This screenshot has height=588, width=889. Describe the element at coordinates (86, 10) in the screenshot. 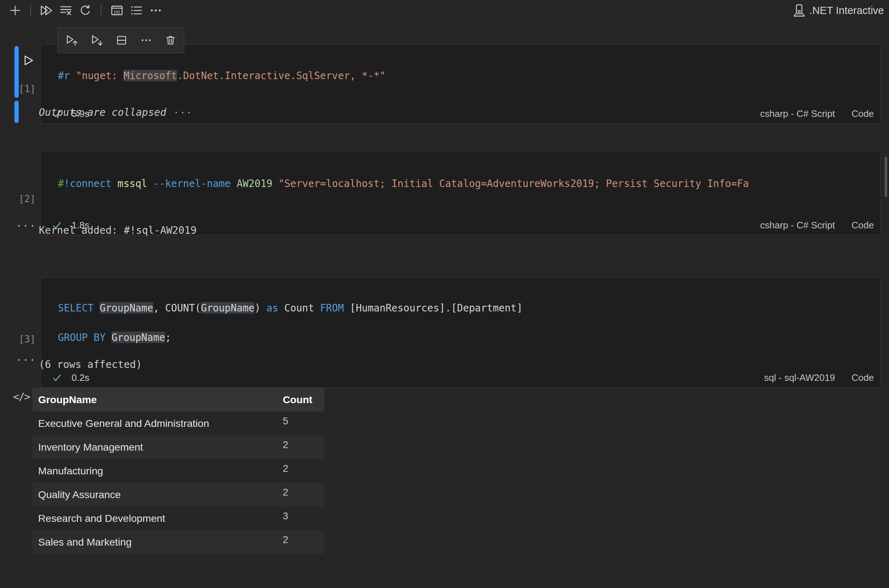

I see `restart-icon` at that location.